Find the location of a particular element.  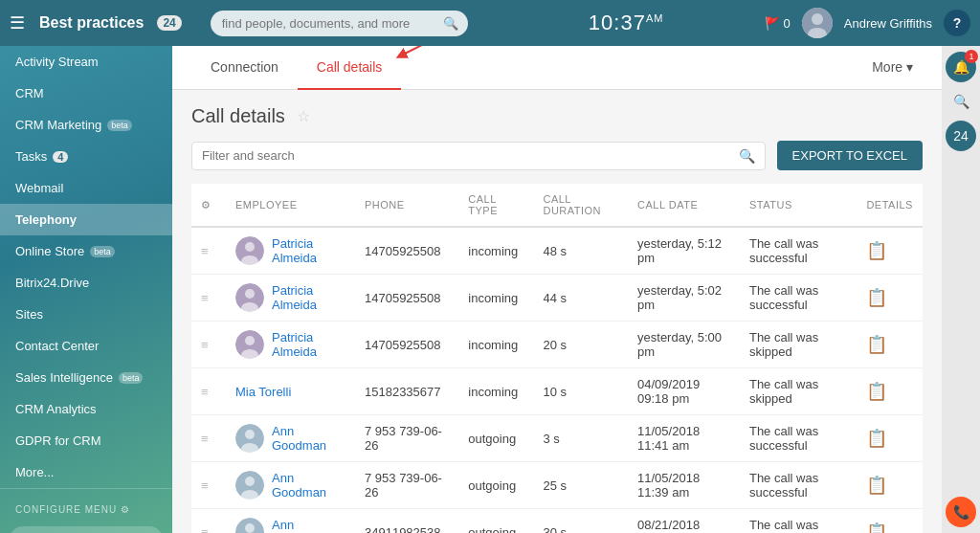

table-row: ≡Ann Goodman7 953 739-06-26outgoing25 s1… is located at coordinates (557, 486).